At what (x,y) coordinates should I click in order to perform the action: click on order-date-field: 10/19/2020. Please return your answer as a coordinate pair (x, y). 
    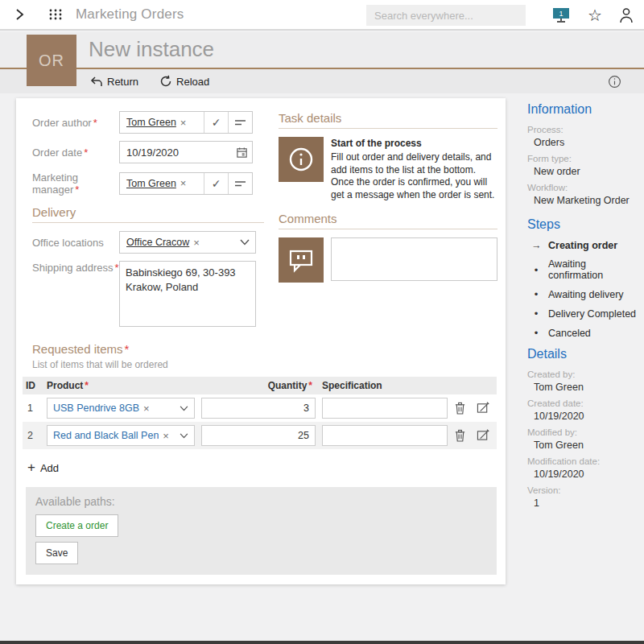
    Looking at the image, I should click on (186, 152).